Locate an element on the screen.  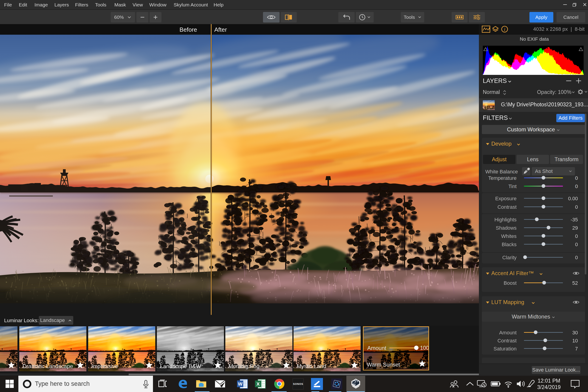
svg-text: X is located at coordinates (258, 384).